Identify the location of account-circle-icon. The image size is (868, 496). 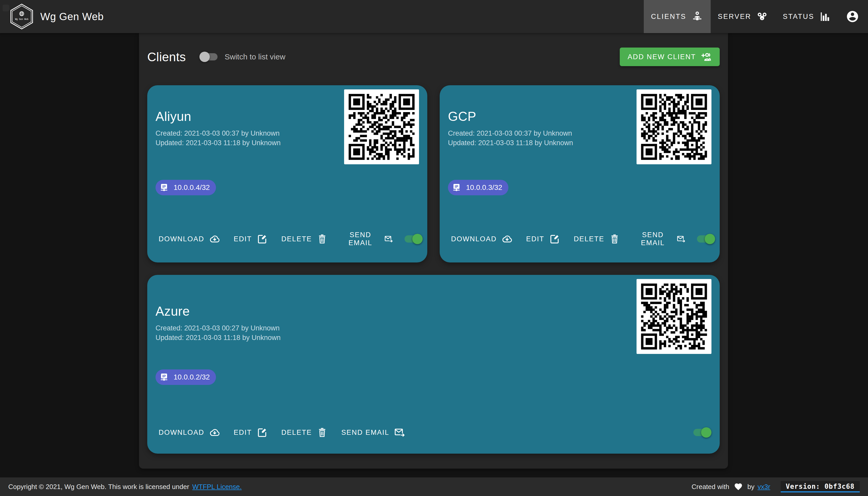
(852, 16).